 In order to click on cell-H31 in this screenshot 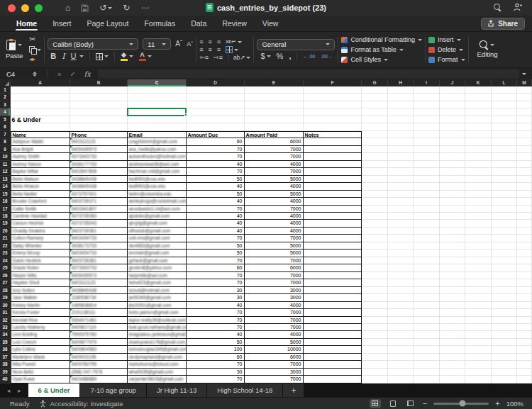, I will do `click(401, 313)`.